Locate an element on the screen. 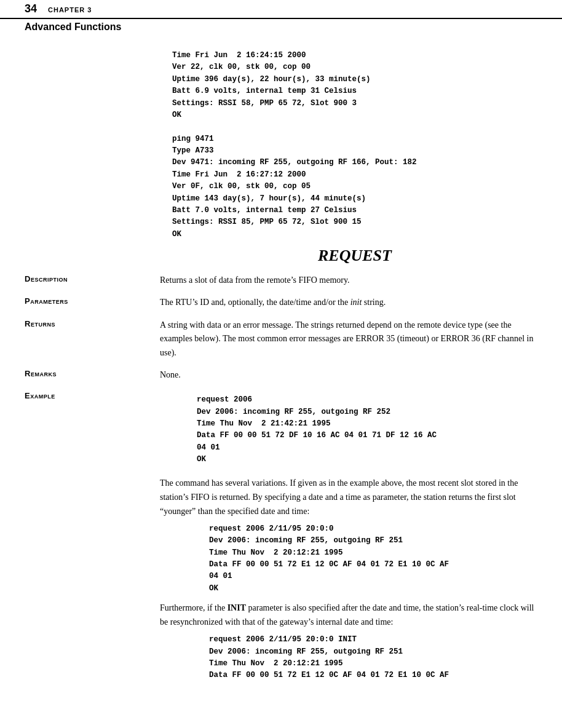 Image resolution: width=562 pixels, height=728 pixels. init-bold: INIT is located at coordinates (237, 607).